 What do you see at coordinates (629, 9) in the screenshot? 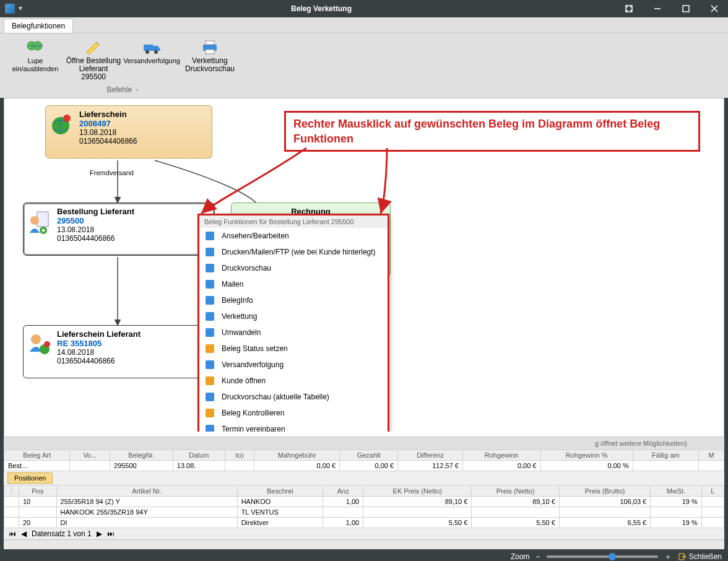
I see `fullscreen-button` at bounding box center [629, 9].